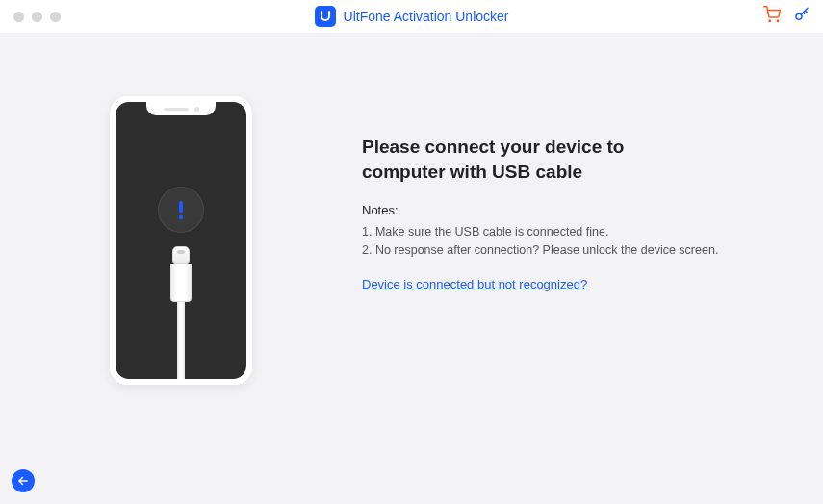 The height and width of the screenshot is (504, 823). I want to click on close-window-button, so click(19, 17).